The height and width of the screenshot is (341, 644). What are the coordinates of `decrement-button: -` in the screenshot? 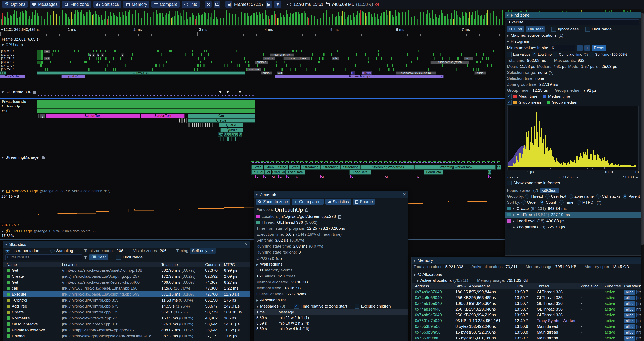 It's located at (580, 48).